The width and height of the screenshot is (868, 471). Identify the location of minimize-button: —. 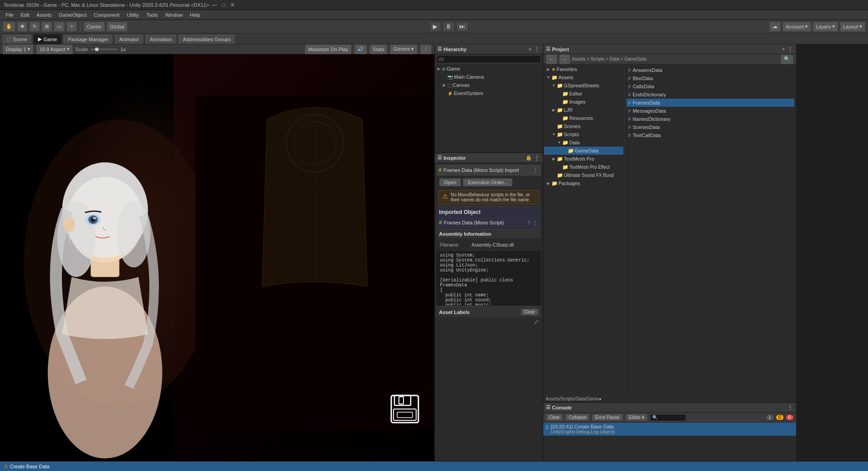
(214, 5).